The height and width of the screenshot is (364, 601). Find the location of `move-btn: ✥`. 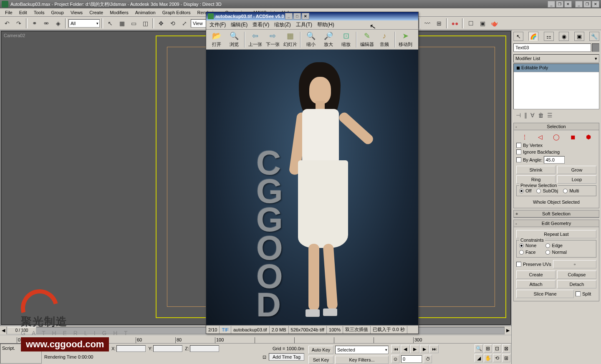

move-btn: ✥ is located at coordinates (161, 23).